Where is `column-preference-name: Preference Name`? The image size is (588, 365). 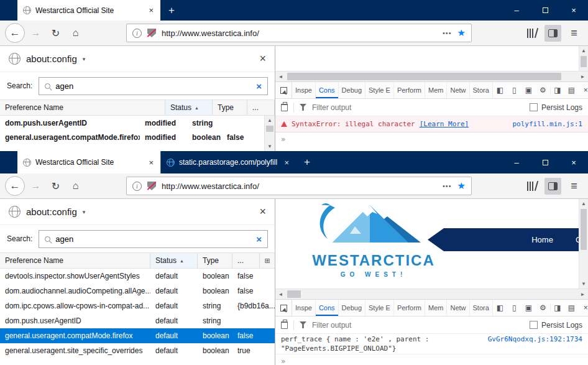 column-preference-name: Preference Name is located at coordinates (83, 108).